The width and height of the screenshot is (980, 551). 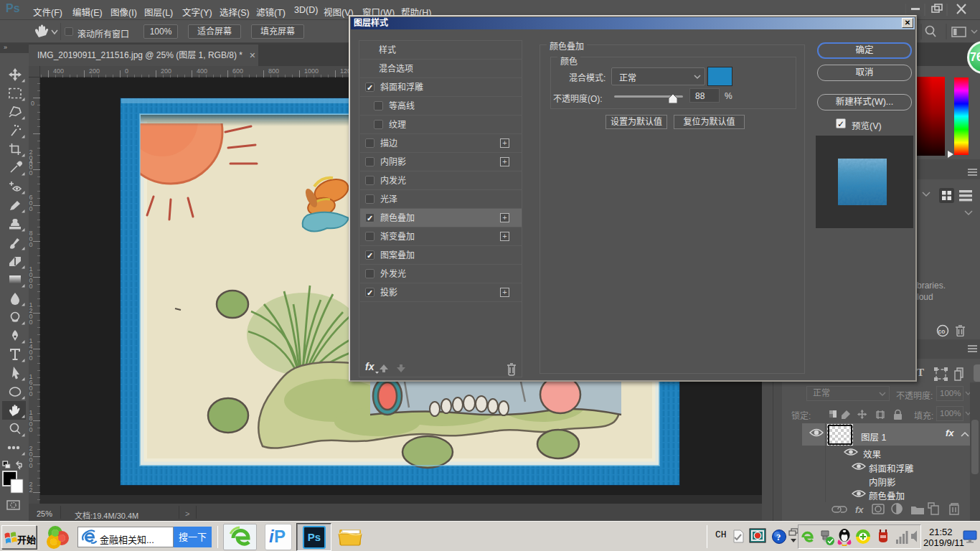 I want to click on svg-text: 1200, so click(x=32, y=313).